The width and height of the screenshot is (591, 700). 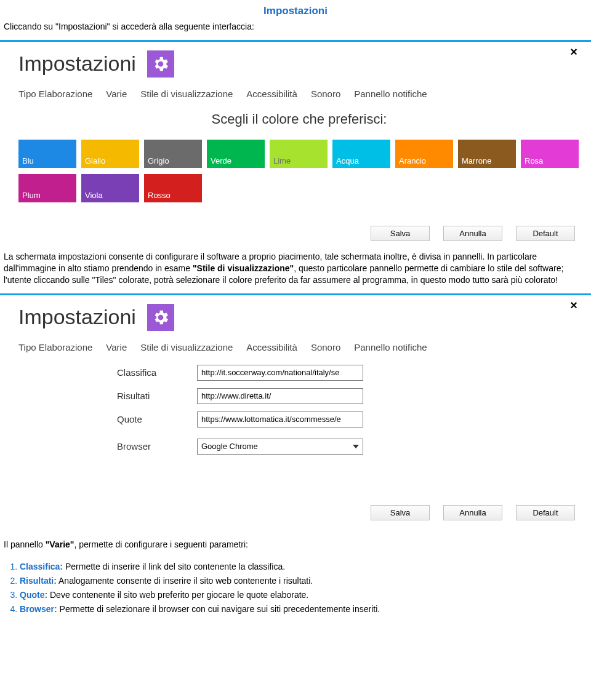 What do you see at coordinates (151, 373) in the screenshot?
I see `label-classifica: Classifica` at bounding box center [151, 373].